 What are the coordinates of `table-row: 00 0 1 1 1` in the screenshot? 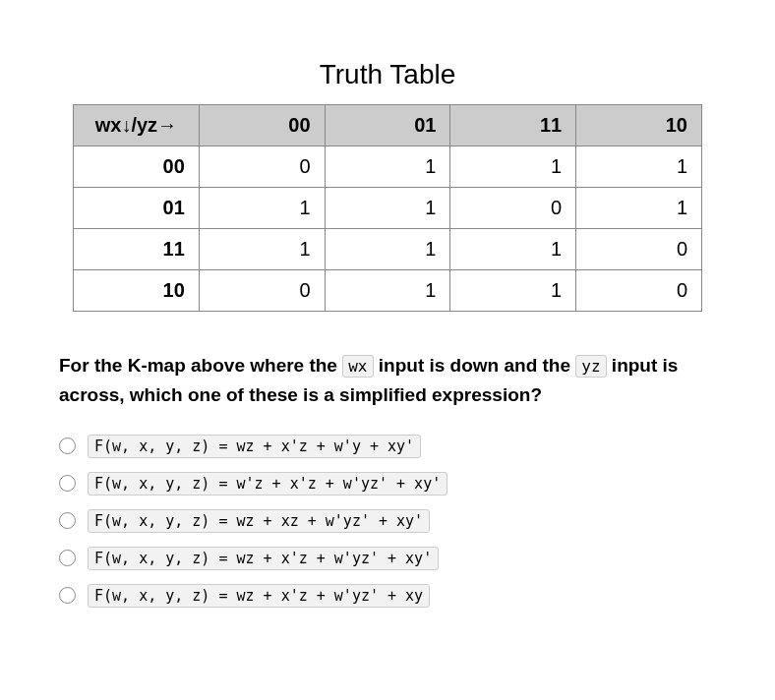 It's located at (388, 167).